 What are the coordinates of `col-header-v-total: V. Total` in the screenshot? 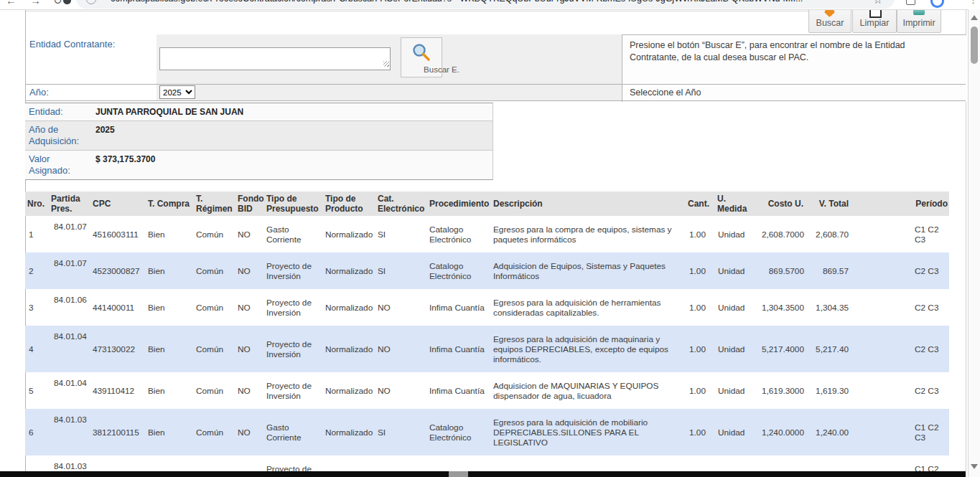 It's located at (829, 204).